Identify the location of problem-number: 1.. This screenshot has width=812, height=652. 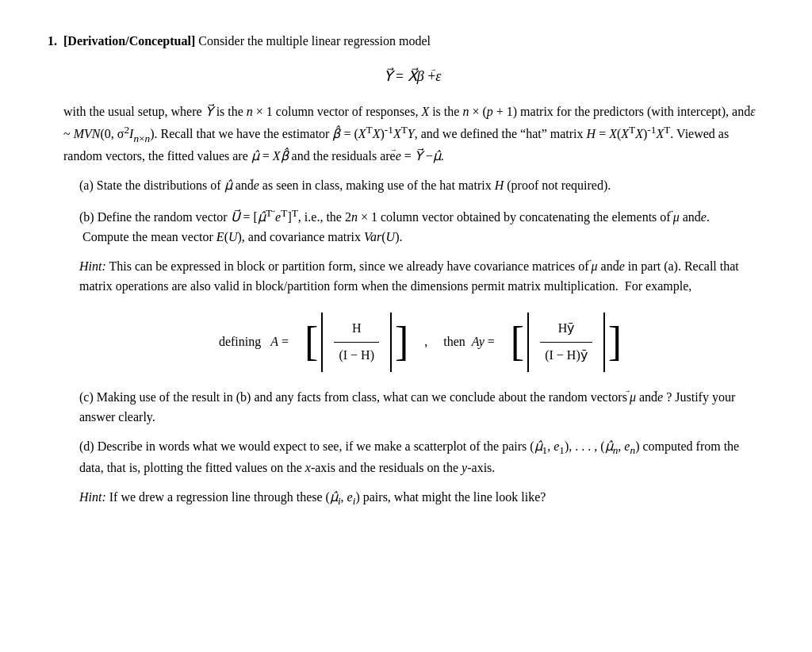
(52, 41).